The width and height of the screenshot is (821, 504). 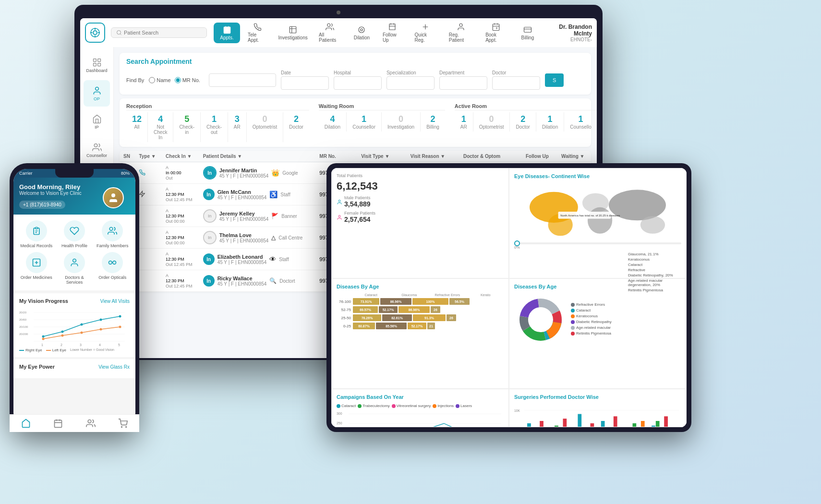 I want to click on icon-order-medicines: Order Medicines, so click(x=36, y=268).